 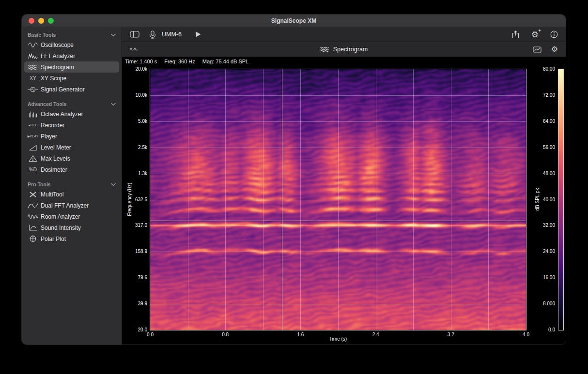 I want to click on fft-analyzer-icon, so click(x=33, y=56).